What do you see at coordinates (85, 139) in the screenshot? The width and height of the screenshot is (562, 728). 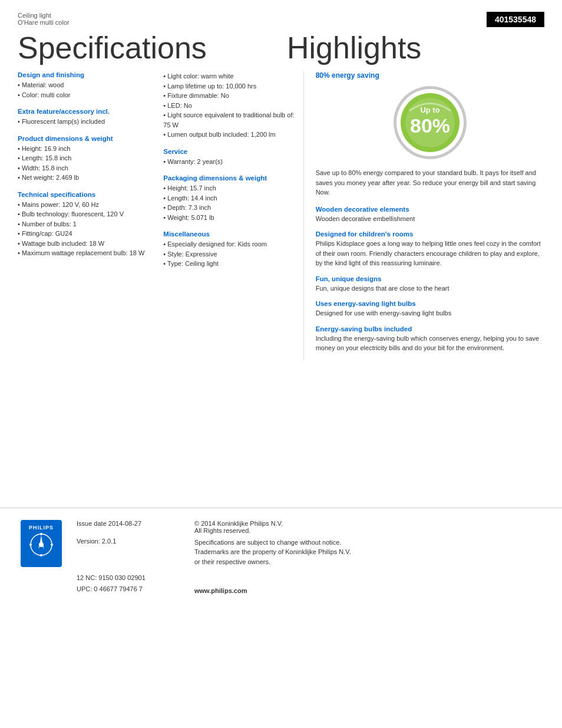 I see `product-dimensions-title: Product dimensions & weight` at bounding box center [85, 139].